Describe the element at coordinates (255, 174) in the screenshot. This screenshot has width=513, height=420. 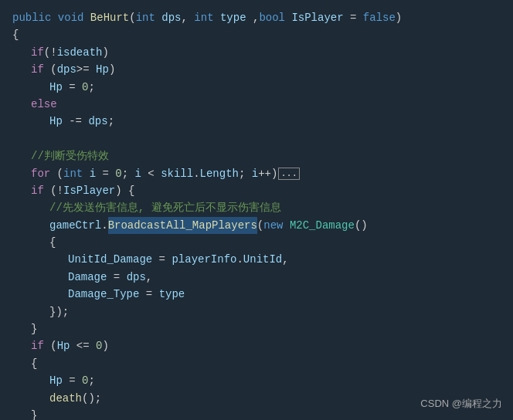
I see `var-i-3: i` at that location.